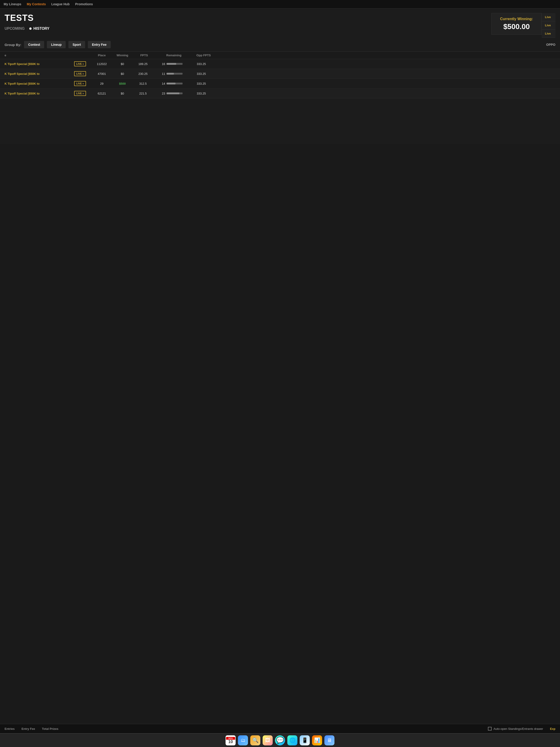  Describe the element at coordinates (171, 74) in the screenshot. I see `remaining-1: 11` at that location.